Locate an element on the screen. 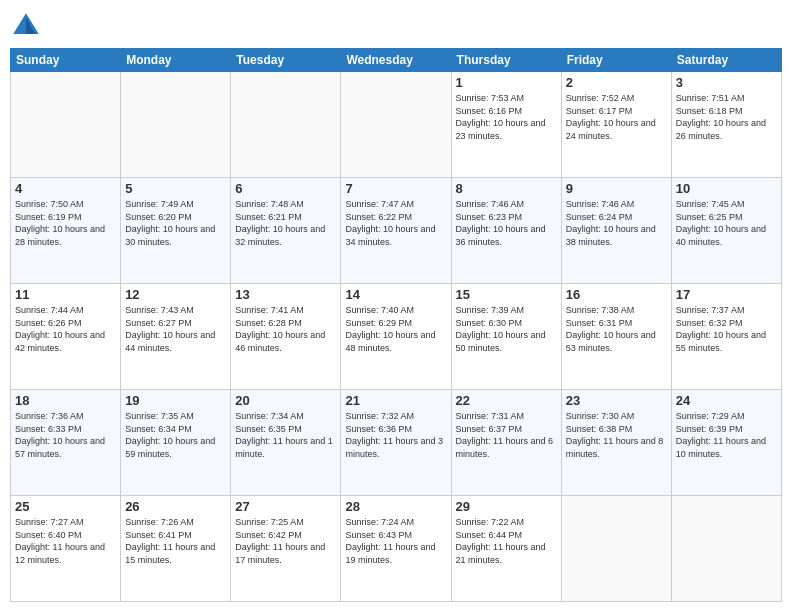 The image size is (792, 612). calendar-cell: 13Sunrise: 7:41 AM Sunset: 6:28 PM Dayli… is located at coordinates (286, 337).